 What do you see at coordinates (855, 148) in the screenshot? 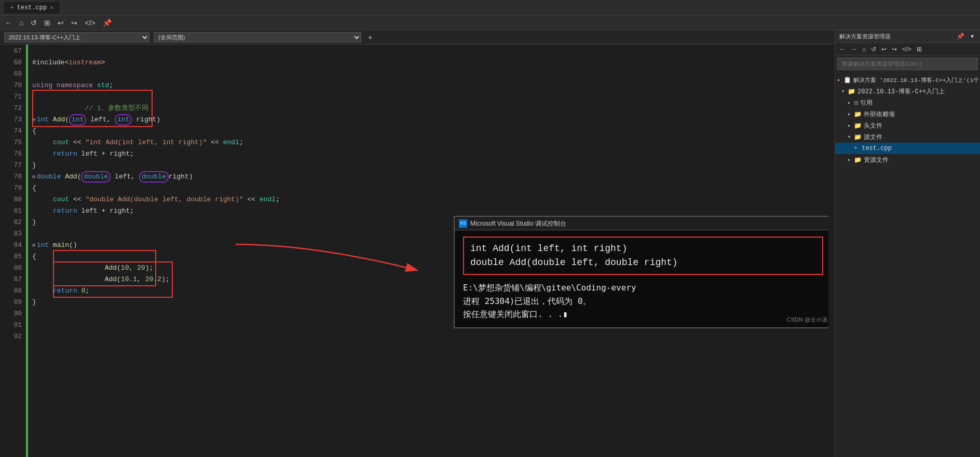
I see `testcpp-icon: +` at bounding box center [855, 148].